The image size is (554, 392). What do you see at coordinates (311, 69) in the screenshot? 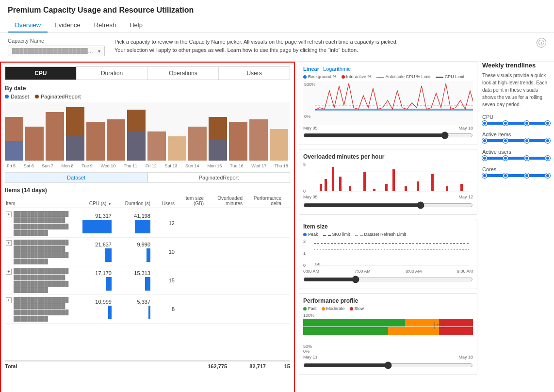
I see `linear-btn: Linear` at bounding box center [311, 69].